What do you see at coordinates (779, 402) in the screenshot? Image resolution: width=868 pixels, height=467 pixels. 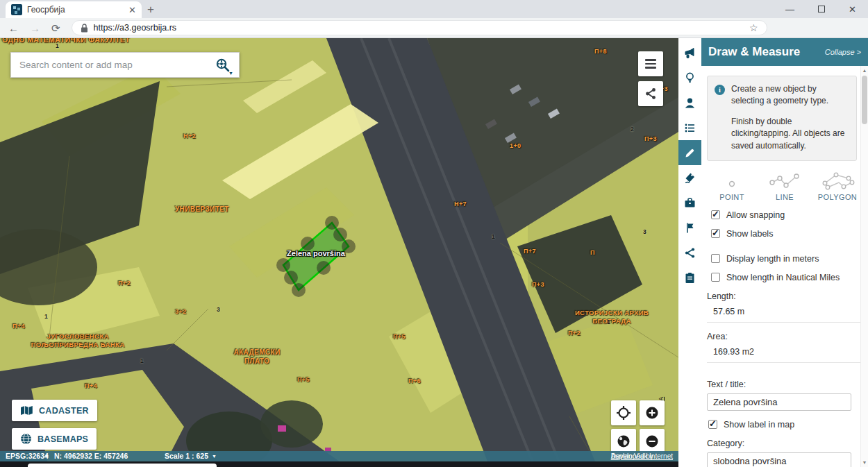 I see `text-title-input` at bounding box center [779, 402].